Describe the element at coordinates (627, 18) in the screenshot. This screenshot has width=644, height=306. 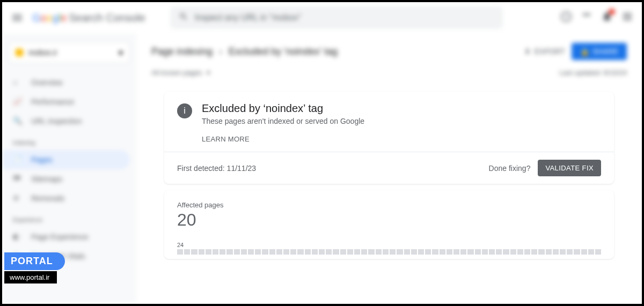
I see `apps-icon` at that location.